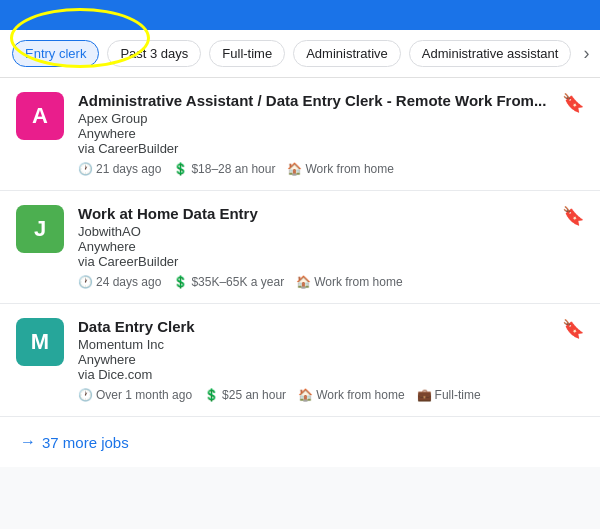 This screenshot has width=600, height=529. What do you see at coordinates (331, 395) in the screenshot?
I see `job-meta: 🕐 Over 1 month ago 💲 $25 an hour 🏠 Work …` at bounding box center [331, 395].